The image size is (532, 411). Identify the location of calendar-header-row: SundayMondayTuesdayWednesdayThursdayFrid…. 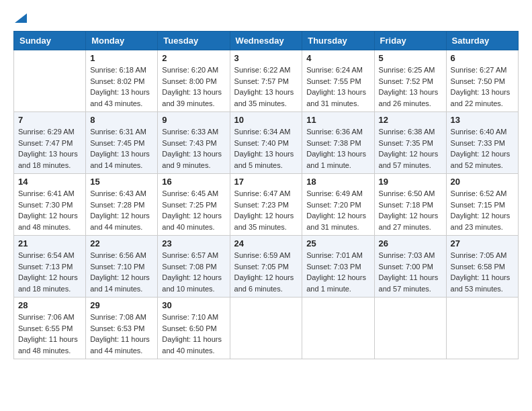
(266, 41).